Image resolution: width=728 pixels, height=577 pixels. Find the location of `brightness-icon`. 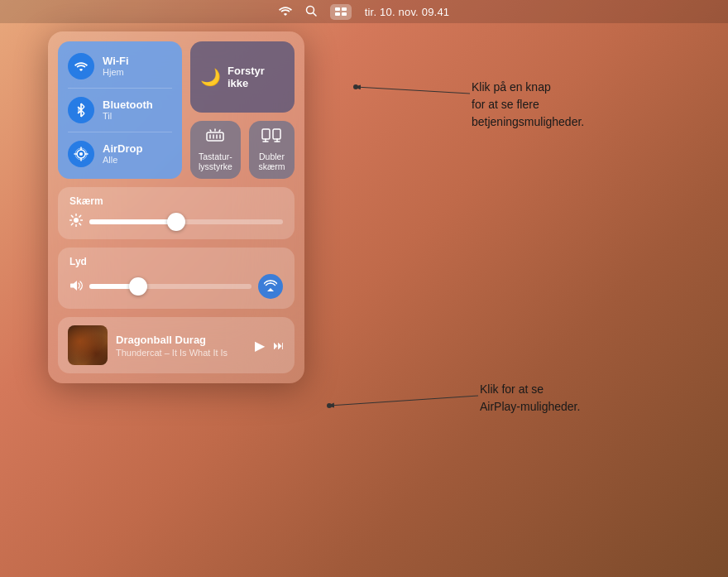

brightness-icon is located at coordinates (76, 222).